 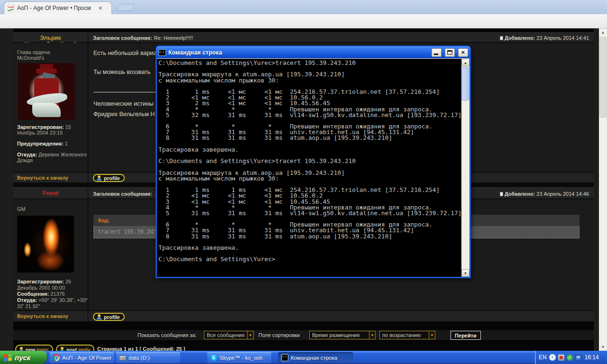 What do you see at coordinates (50, 193) in the screenshot?
I see `post2-author: Frend` at bounding box center [50, 193].